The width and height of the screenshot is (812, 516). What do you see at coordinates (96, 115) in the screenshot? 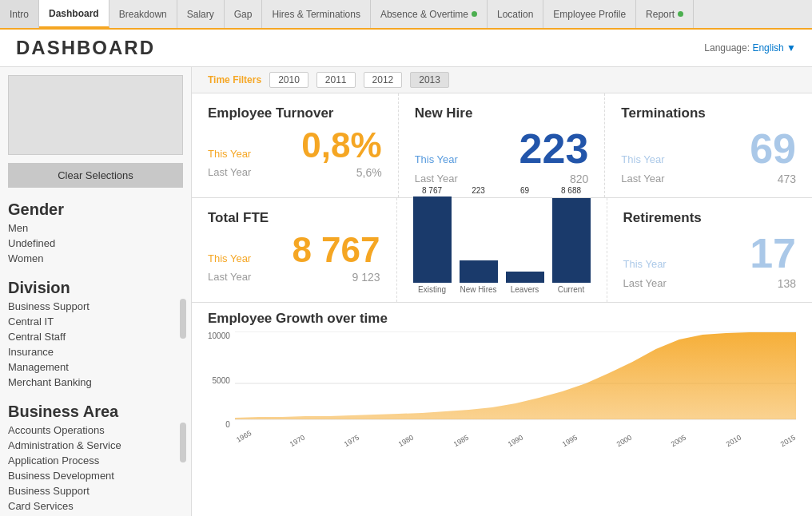
I see `sidebar-image` at bounding box center [96, 115].